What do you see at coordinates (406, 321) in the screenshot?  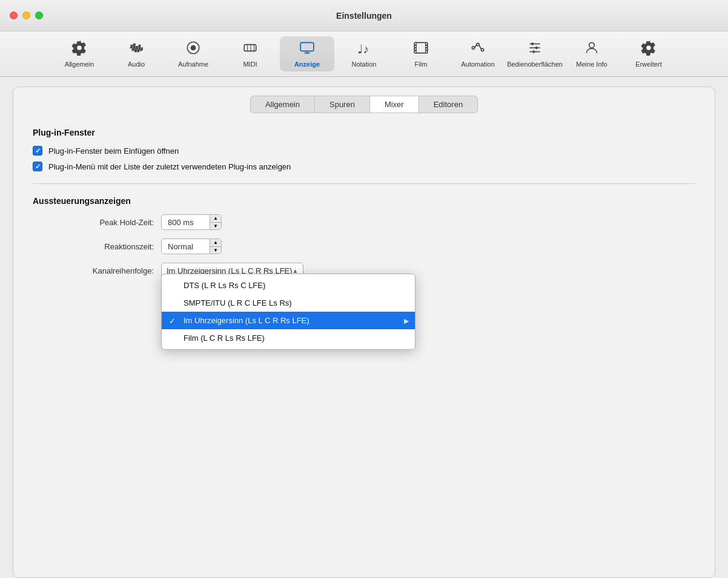 I see `cursor-indicator: ▶` at bounding box center [406, 321].